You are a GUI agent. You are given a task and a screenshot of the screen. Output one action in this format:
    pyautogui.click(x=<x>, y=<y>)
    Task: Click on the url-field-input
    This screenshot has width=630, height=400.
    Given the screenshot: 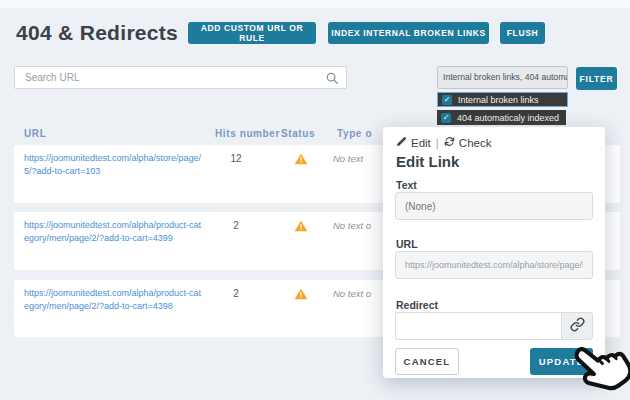 What is the action you would take?
    pyautogui.click(x=494, y=265)
    